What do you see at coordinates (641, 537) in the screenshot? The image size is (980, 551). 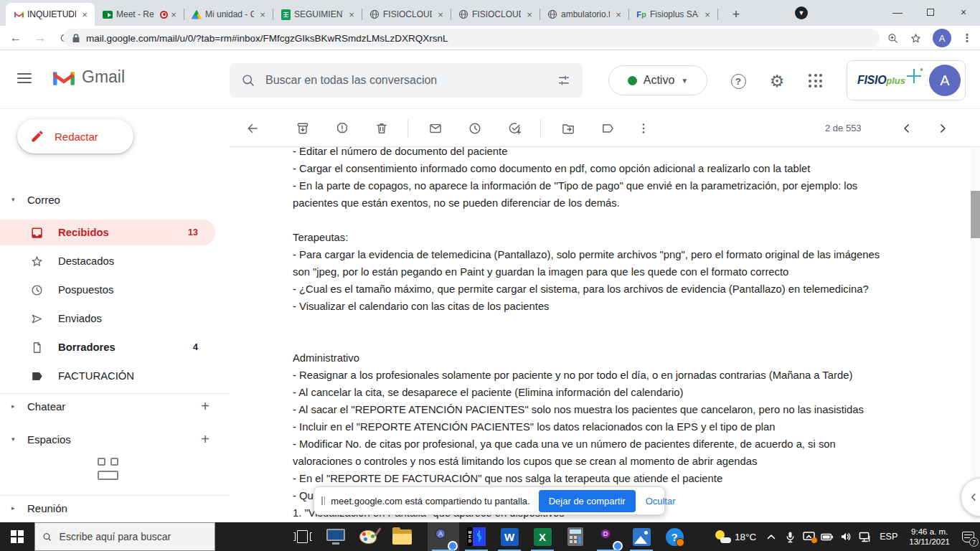 I see `photos-button` at bounding box center [641, 537].